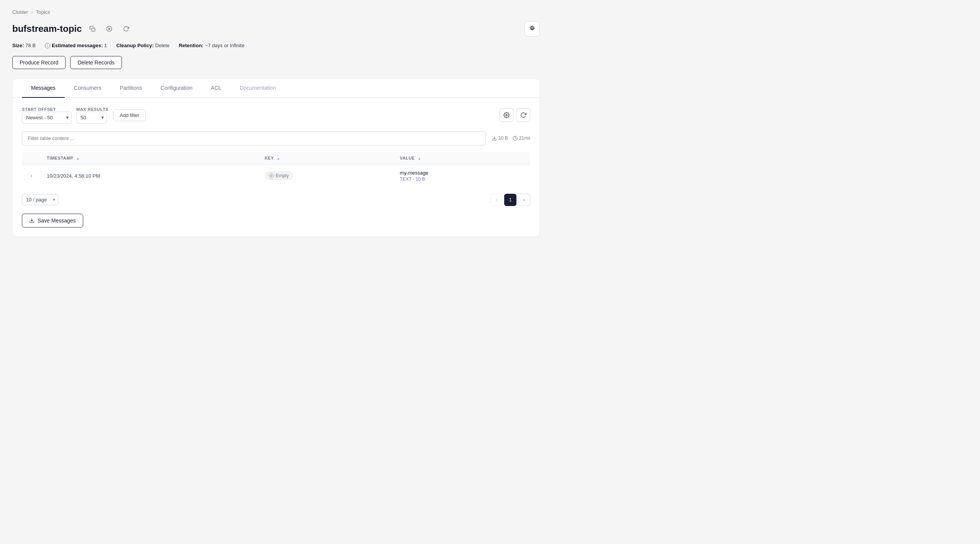  What do you see at coordinates (282, 176) in the screenshot?
I see `empty-badge-label: Empty` at bounding box center [282, 176].